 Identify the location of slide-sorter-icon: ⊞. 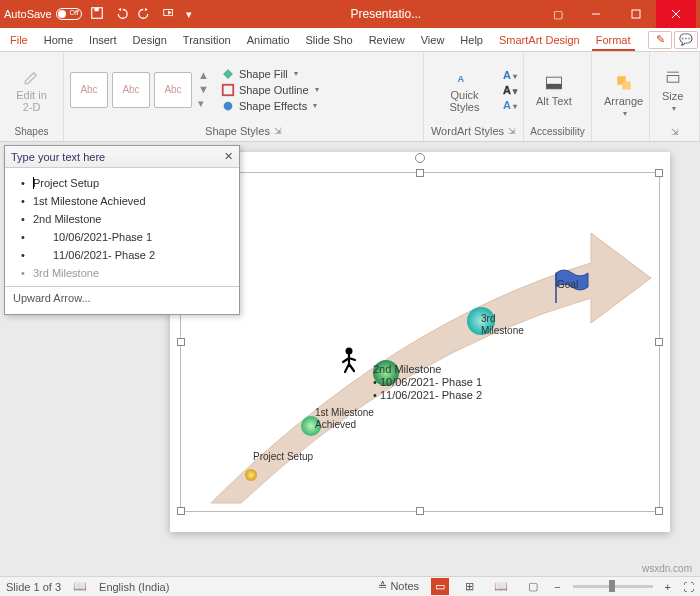
(470, 586).